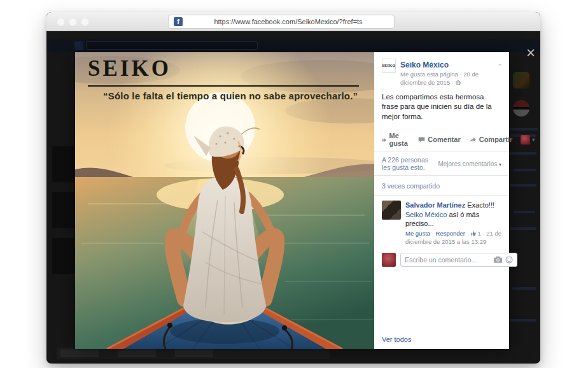 Image resolution: width=588 pixels, height=368 pixels. Describe the element at coordinates (410, 164) in the screenshot. I see `likes-count-link: A 226 personas les gusta esto.` at that location.